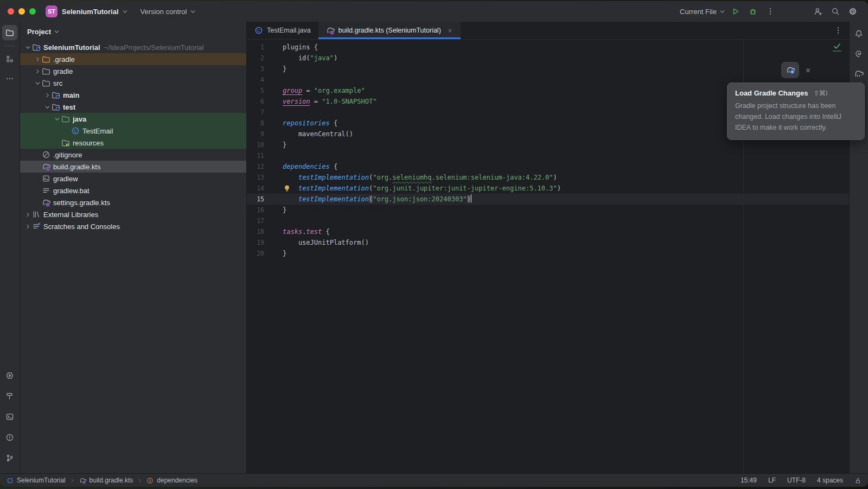  What do you see at coordinates (133, 95) in the screenshot?
I see `tree-item-main: main` at bounding box center [133, 95].